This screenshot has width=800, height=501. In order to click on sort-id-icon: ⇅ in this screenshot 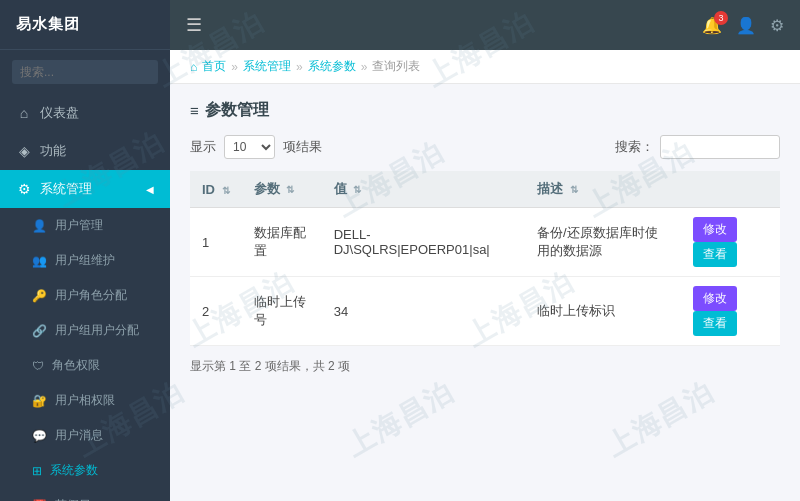, I will do `click(226, 190)`.